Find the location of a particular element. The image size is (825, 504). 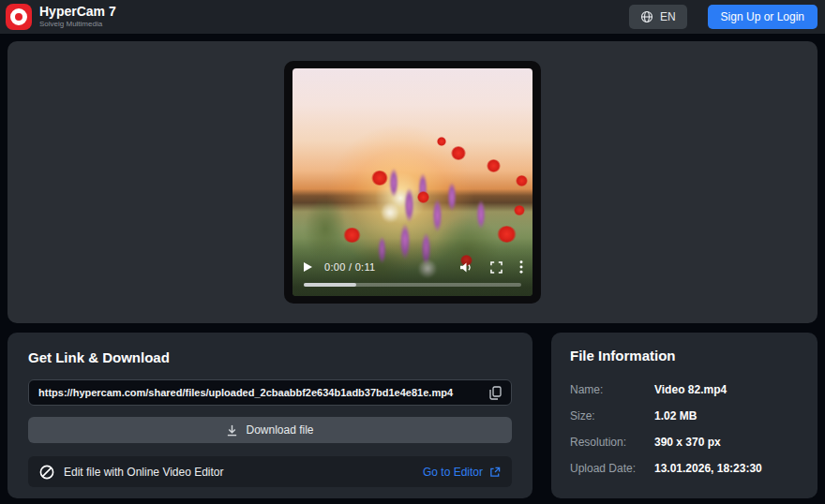

file-upload-date-value: 13.01.2026, 18:23:30 is located at coordinates (709, 468).